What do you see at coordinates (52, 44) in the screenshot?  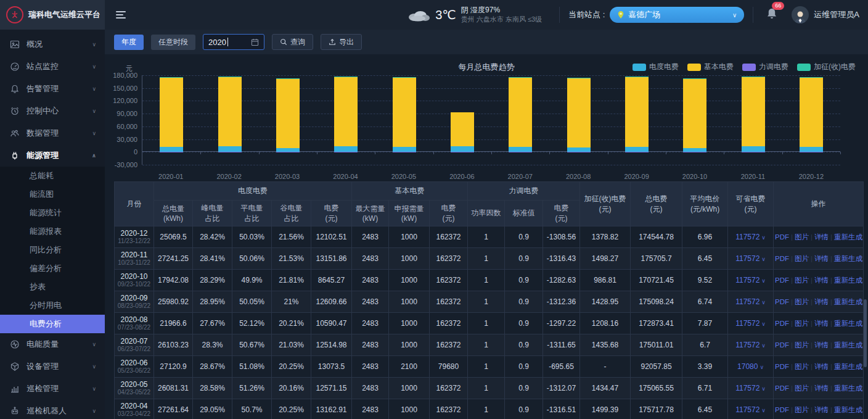 I see `sidebar-item-概况: 概况∨` at bounding box center [52, 44].